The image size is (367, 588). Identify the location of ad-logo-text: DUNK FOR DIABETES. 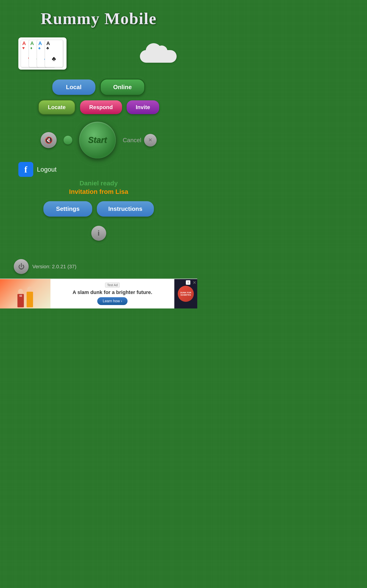
(186, 294).